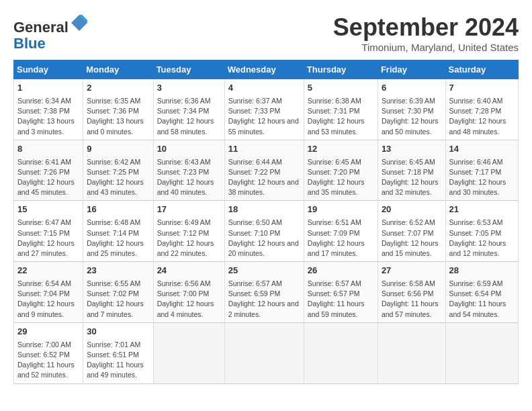 The height and width of the screenshot is (411, 532). What do you see at coordinates (412, 89) in the screenshot?
I see `day-number: 6` at bounding box center [412, 89].